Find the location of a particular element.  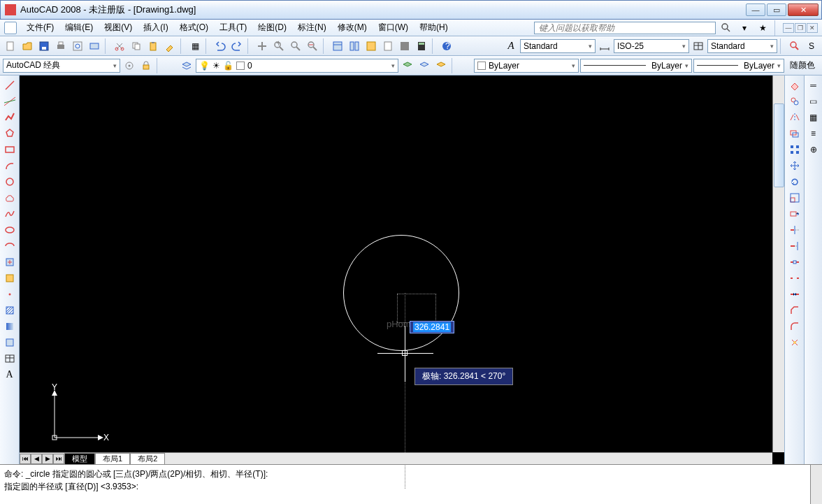

distance-icon: ═ is located at coordinates (814, 85).